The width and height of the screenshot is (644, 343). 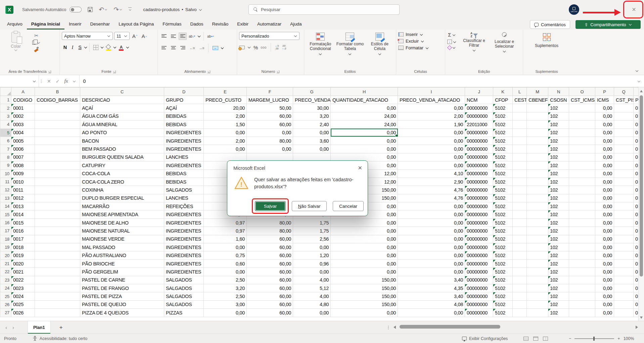 What do you see at coordinates (184, 141) in the screenshot?
I see `cell-D6: INGREDIENTES` at bounding box center [184, 141].